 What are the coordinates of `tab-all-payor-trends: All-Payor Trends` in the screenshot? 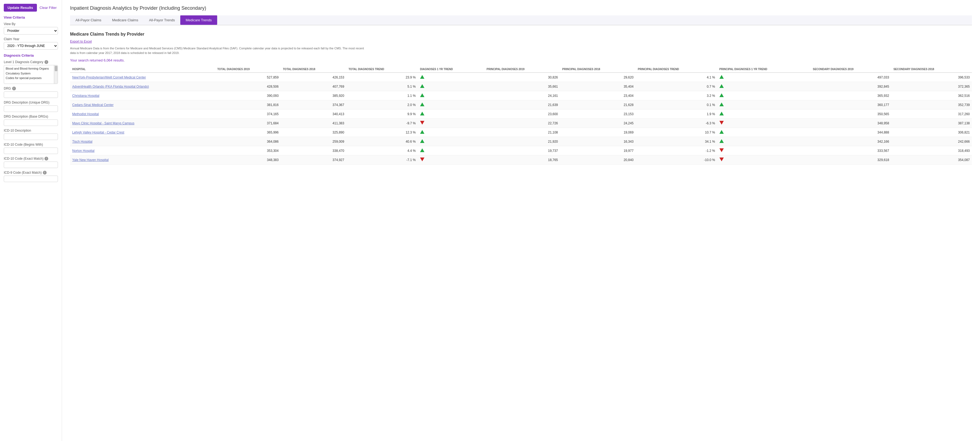 It's located at (162, 20).